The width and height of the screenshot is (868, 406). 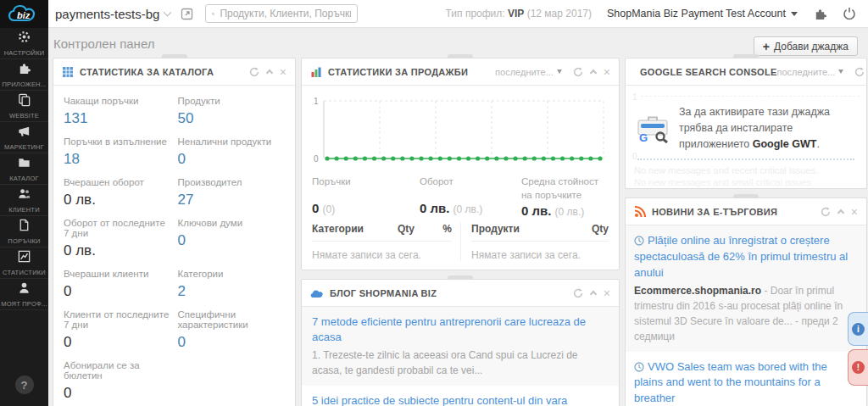 I want to click on stat-label: Категории, so click(x=232, y=274).